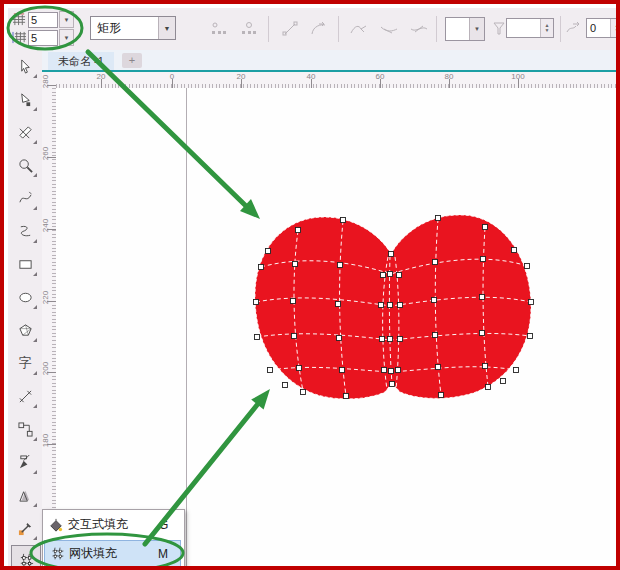 This screenshot has width=620, height=570. What do you see at coordinates (249, 29) in the screenshot?
I see `delete-node-button` at bounding box center [249, 29].